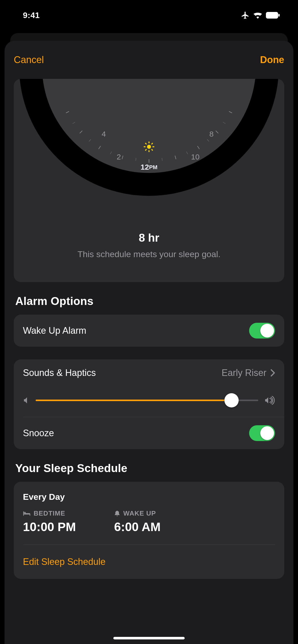 Image resolution: width=298 pixels, height=644 pixels. Describe the element at coordinates (149, 497) in the screenshot. I see `schedule-frequency: Every Day` at that location.